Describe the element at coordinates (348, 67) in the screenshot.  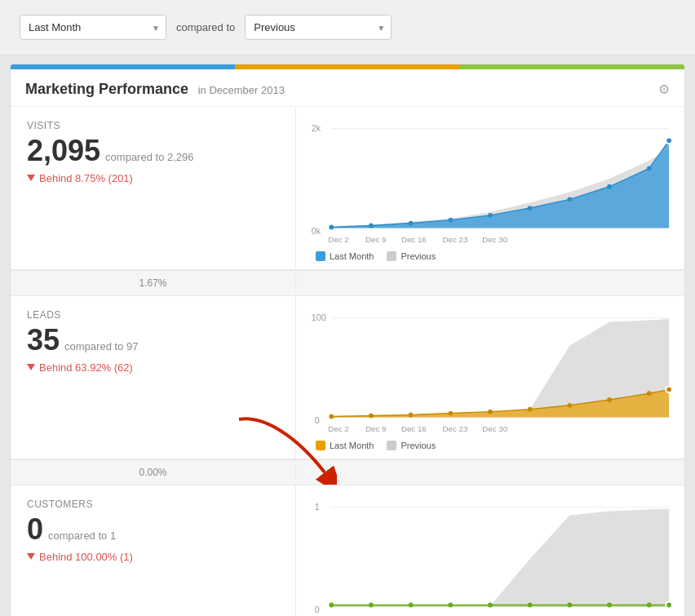
I see `color-bar-orange` at that location.